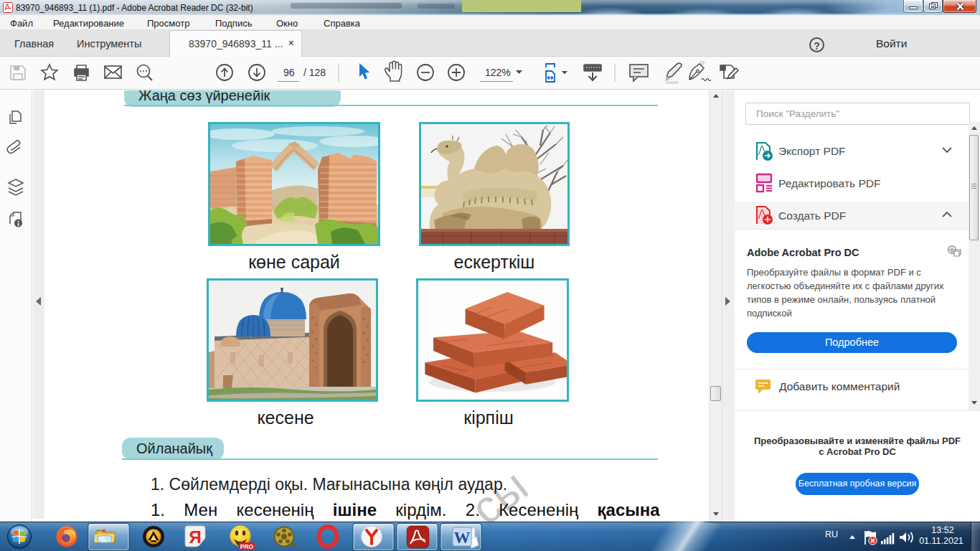 This screenshot has width=980, height=551. I want to click on svg-text: Я, so click(195, 537).